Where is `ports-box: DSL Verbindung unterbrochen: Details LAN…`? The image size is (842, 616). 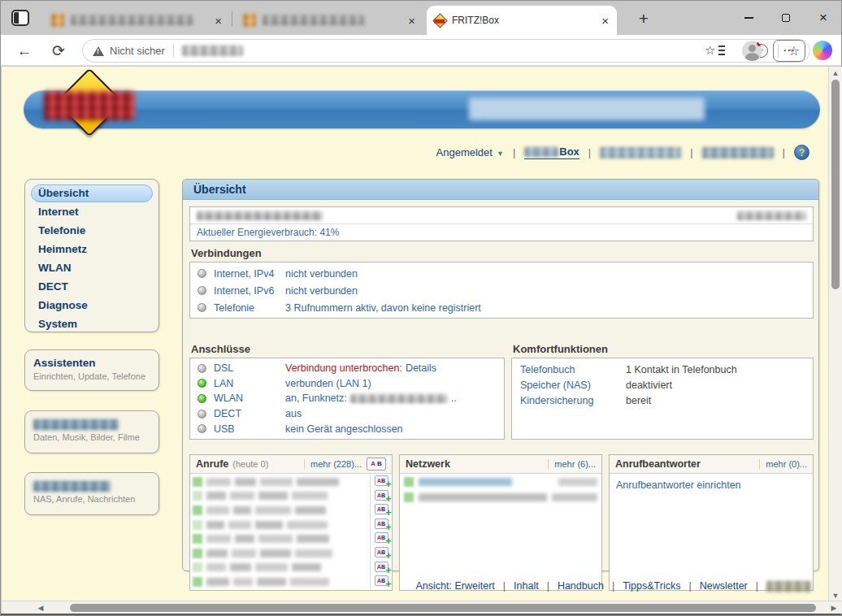 ports-box: DSL Verbindung unterbrochen: Details LAN… is located at coordinates (347, 398).